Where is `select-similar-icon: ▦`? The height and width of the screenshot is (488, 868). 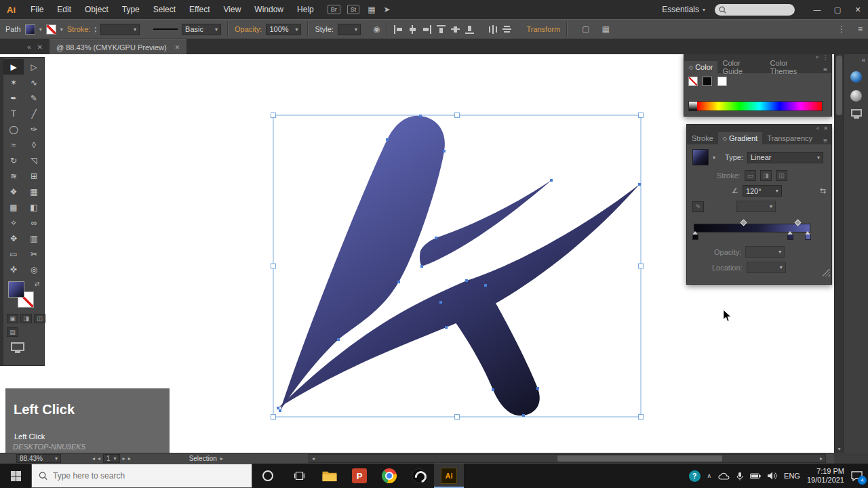
select-similar-icon: ▦ is located at coordinates (605, 29).